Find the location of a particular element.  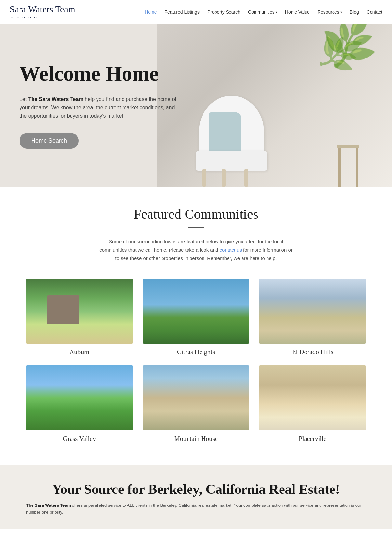

community-image-mountainhouse is located at coordinates (196, 398).